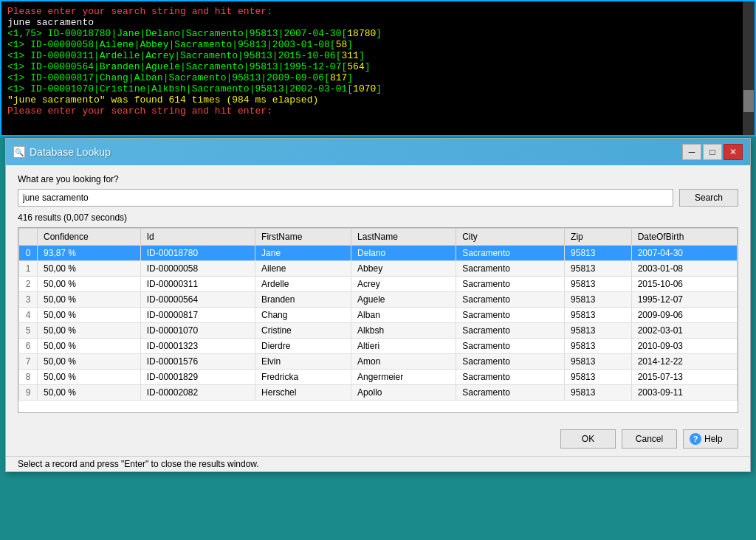 This screenshot has height=540, width=756. What do you see at coordinates (346, 198) in the screenshot?
I see `search-input` at bounding box center [346, 198].